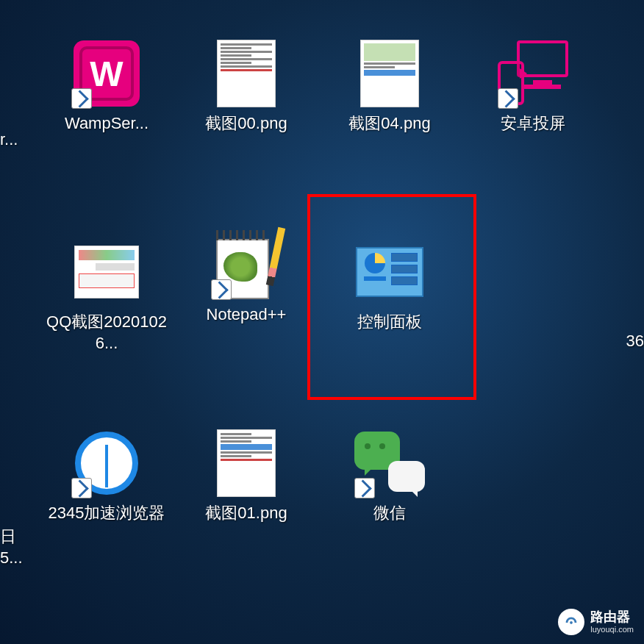 Image resolution: width=644 pixels, height=644 pixels. Describe the element at coordinates (390, 463) in the screenshot. I see `wechat-icon` at that location.